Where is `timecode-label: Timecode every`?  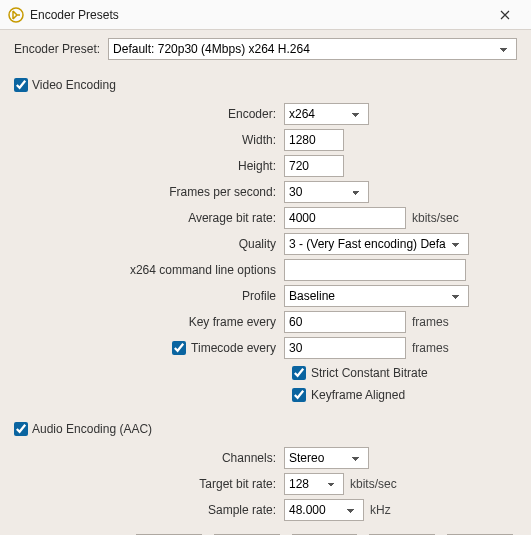
timecode-label: Timecode every is located at coordinates (234, 348).